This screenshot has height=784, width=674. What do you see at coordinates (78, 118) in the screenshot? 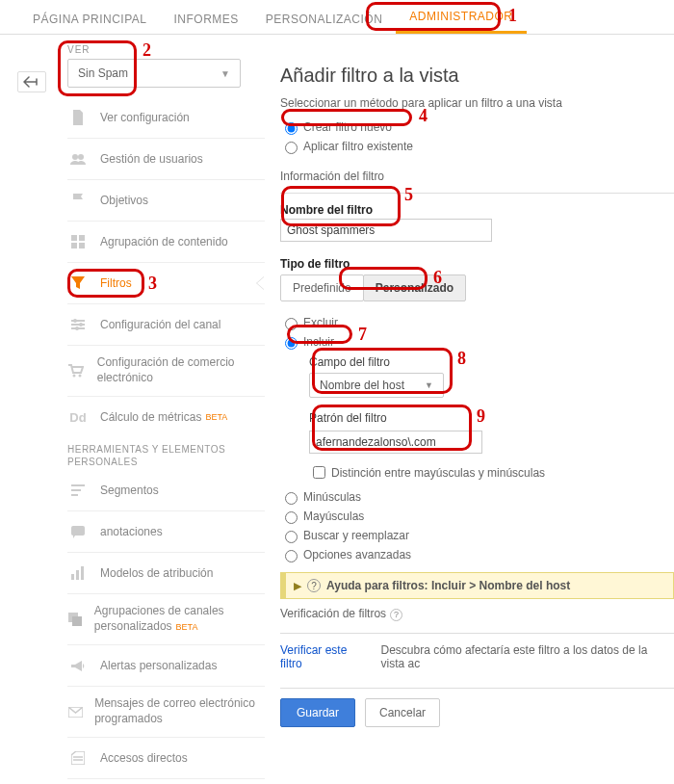
I see `document-icon` at bounding box center [78, 118].